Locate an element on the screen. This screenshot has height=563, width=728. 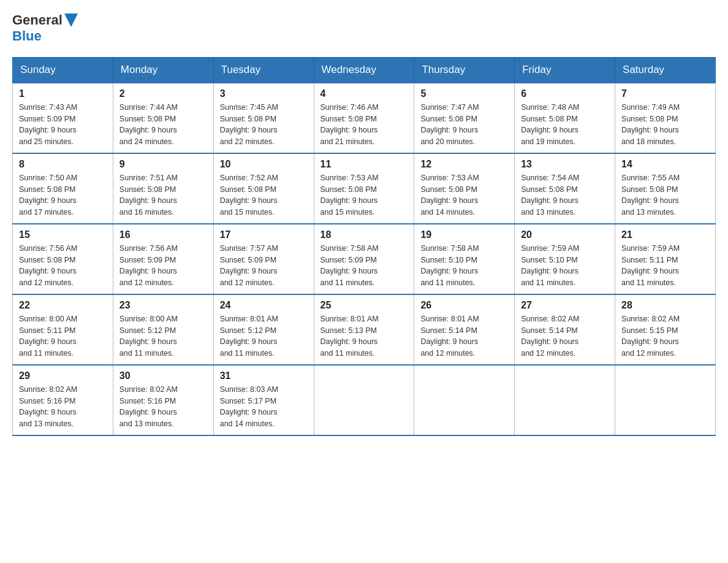
day-number: 12 is located at coordinates (464, 164).